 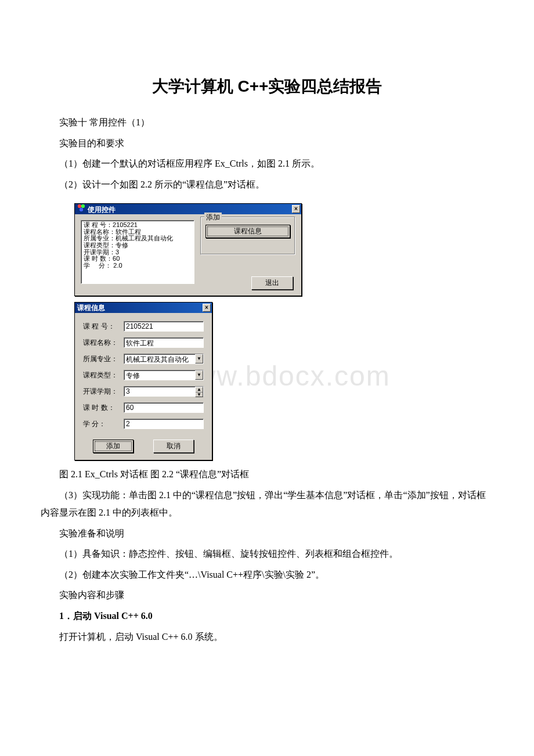 I want to click on label-major: 所属专业：, so click(x=103, y=359).